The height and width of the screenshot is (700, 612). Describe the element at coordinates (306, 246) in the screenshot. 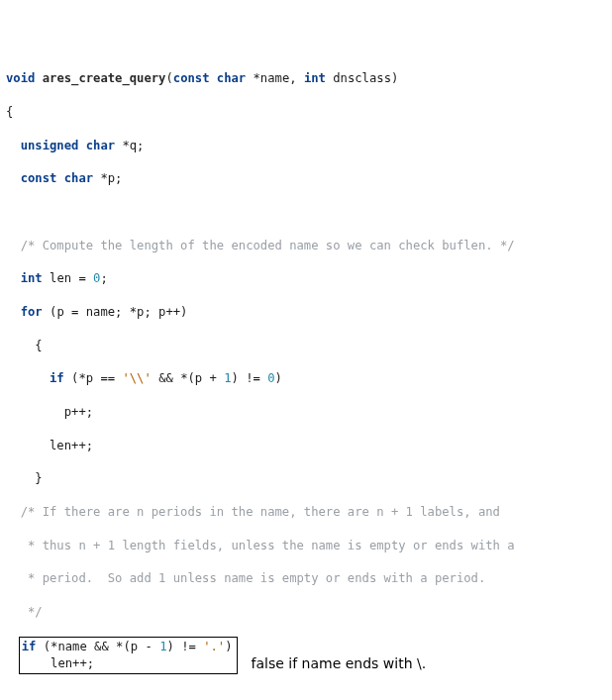

I see `comment-line: /* Compute the length of the encoded nam…` at that location.